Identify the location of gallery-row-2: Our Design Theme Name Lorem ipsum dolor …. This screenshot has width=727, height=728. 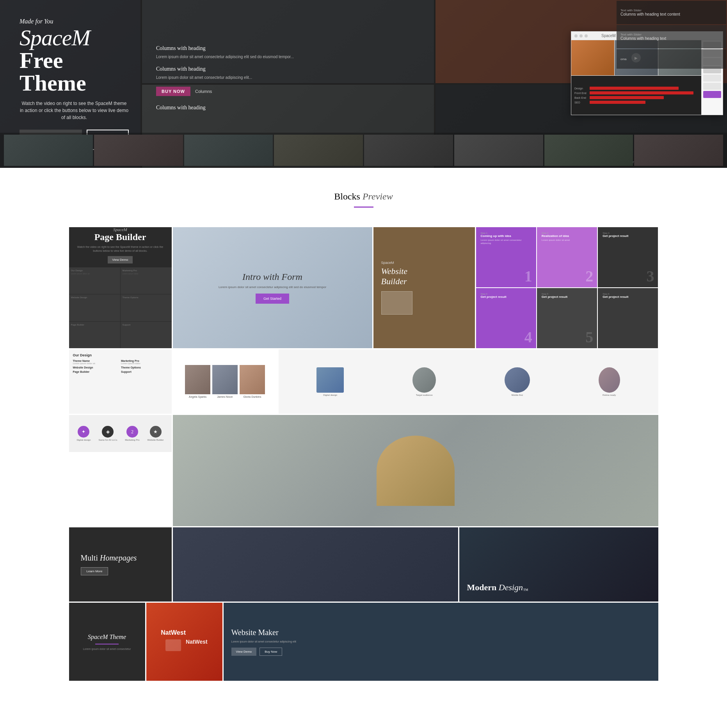
(364, 382).